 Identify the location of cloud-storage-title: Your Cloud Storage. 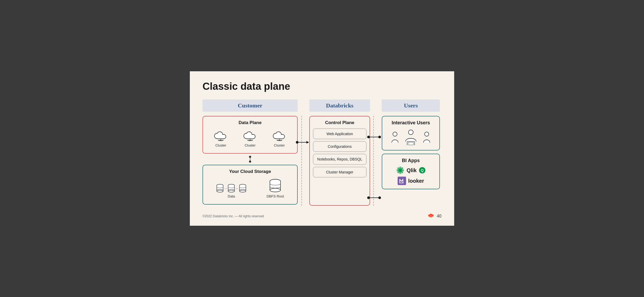
(250, 172).